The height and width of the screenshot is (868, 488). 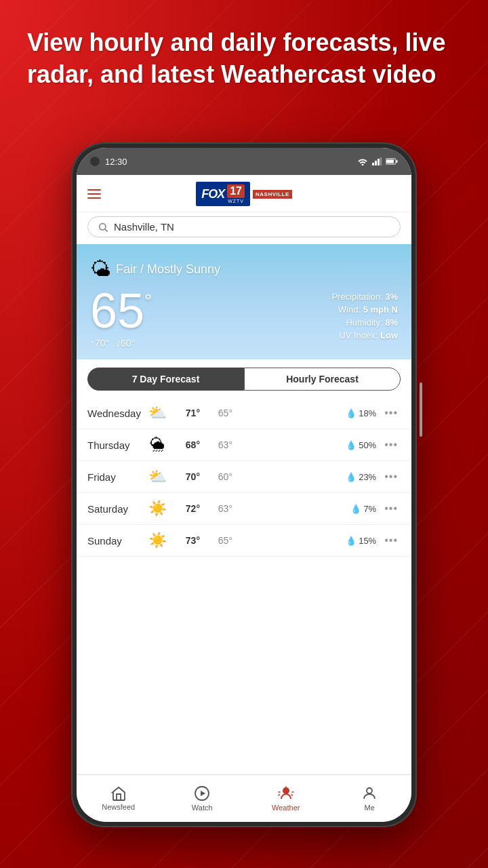 What do you see at coordinates (370, 509) in the screenshot?
I see `precip-value: 7%` at bounding box center [370, 509].